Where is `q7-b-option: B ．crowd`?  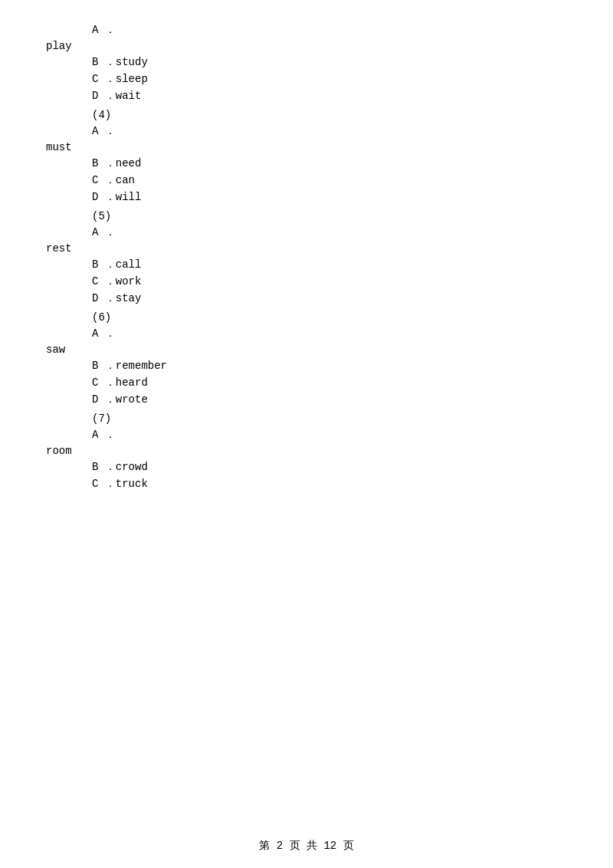
q7-b-option: B ．crowd is located at coordinates (329, 467).